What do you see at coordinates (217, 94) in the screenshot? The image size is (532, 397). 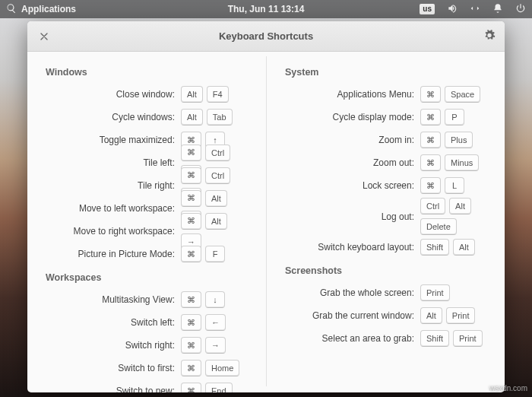 I see `key-cap: F4` at bounding box center [217, 94].